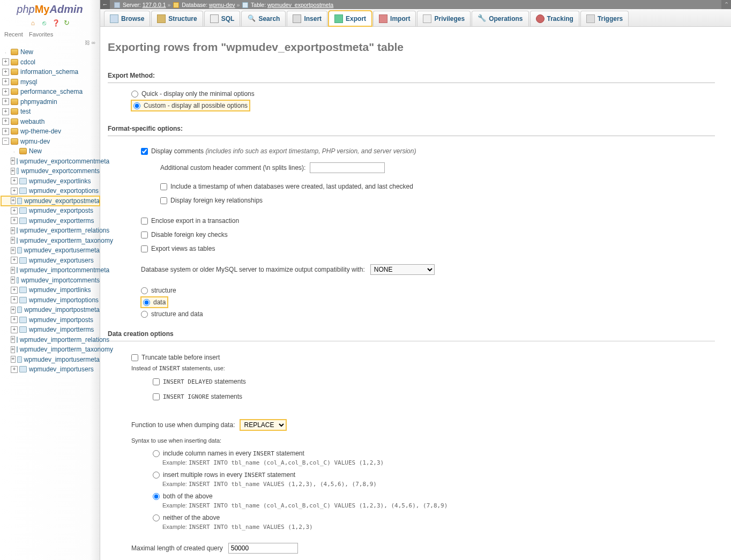 This screenshot has width=731, height=560. What do you see at coordinates (145, 151) in the screenshot?
I see `display-comments-checkbox` at bounding box center [145, 151].